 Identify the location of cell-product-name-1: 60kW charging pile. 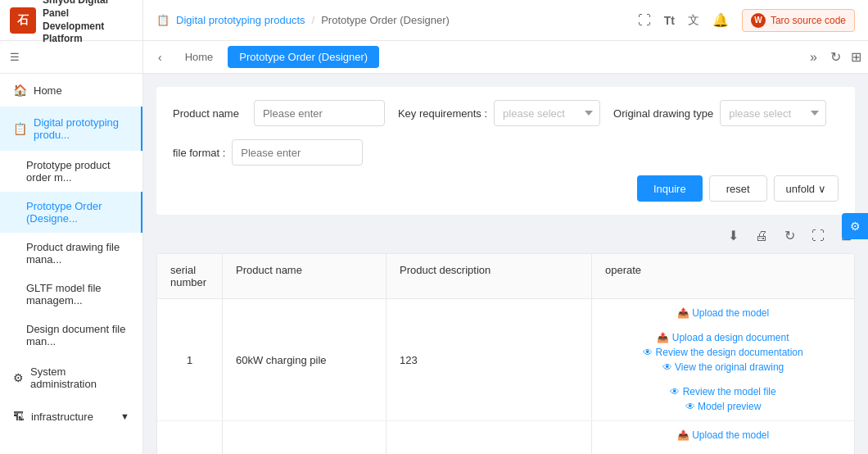
(305, 360).